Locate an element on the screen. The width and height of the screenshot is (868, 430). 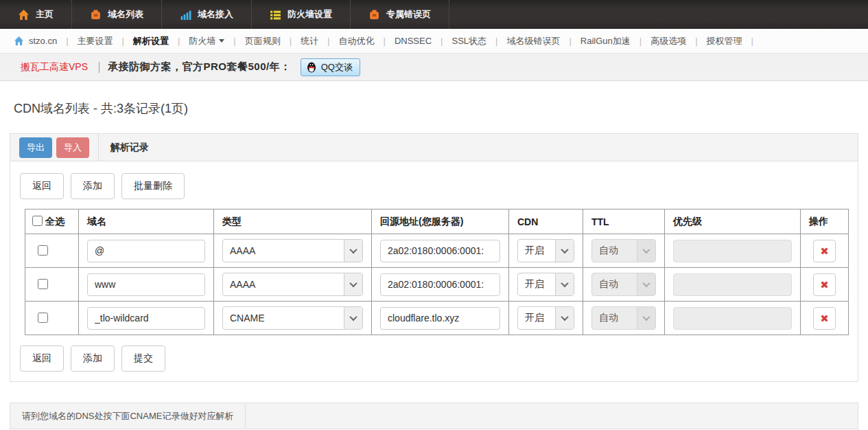
topnav-item-label: 域名列表 is located at coordinates (126, 14).